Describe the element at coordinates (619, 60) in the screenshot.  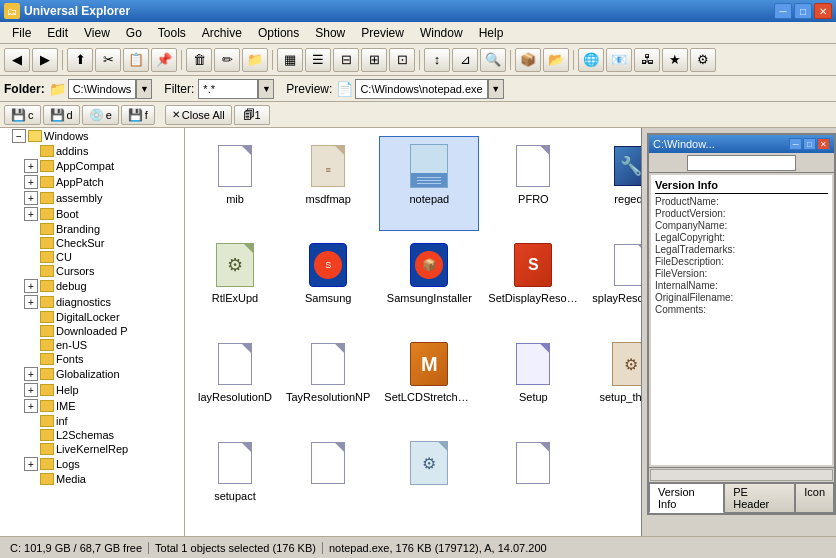
I see `email-button: 📧` at that location.